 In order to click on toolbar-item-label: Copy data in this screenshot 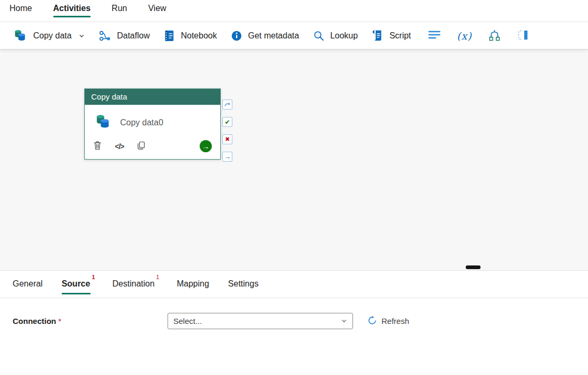, I will do `click(53, 36)`.